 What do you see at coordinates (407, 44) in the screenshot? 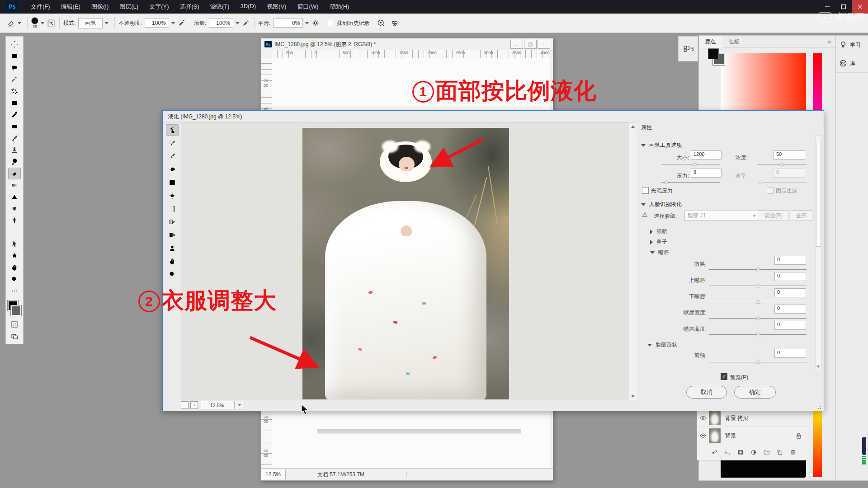
I see `document-title-bar: Ps IMG_1280.jpg @ 12.5% (图层 2, RGB/8) *` at bounding box center [407, 44].